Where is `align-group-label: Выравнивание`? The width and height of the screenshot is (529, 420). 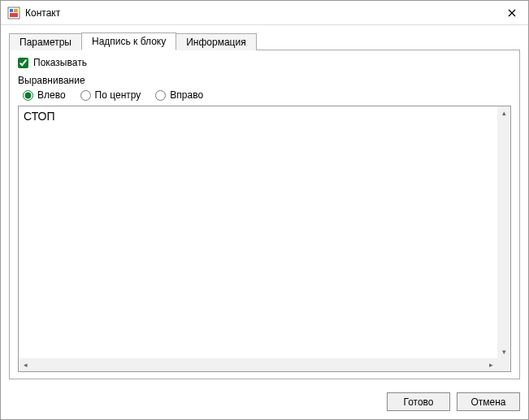 align-group-label: Выравнивание is located at coordinates (265, 80).